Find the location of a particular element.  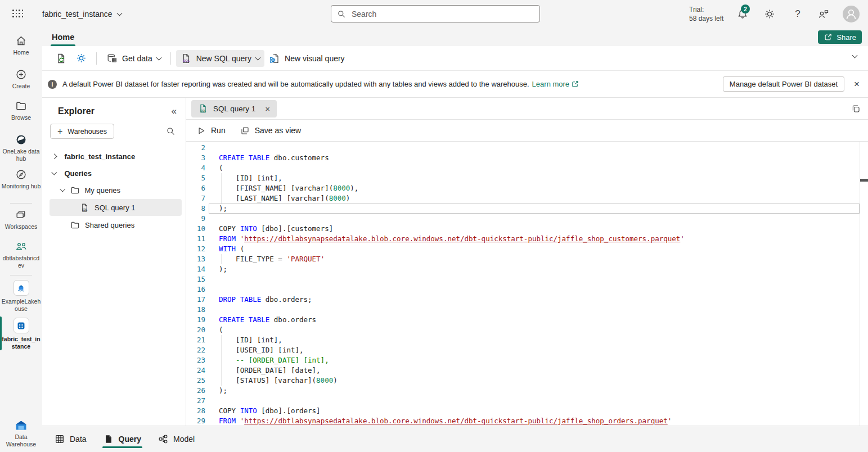

code-line: 26); is located at coordinates (523, 391).